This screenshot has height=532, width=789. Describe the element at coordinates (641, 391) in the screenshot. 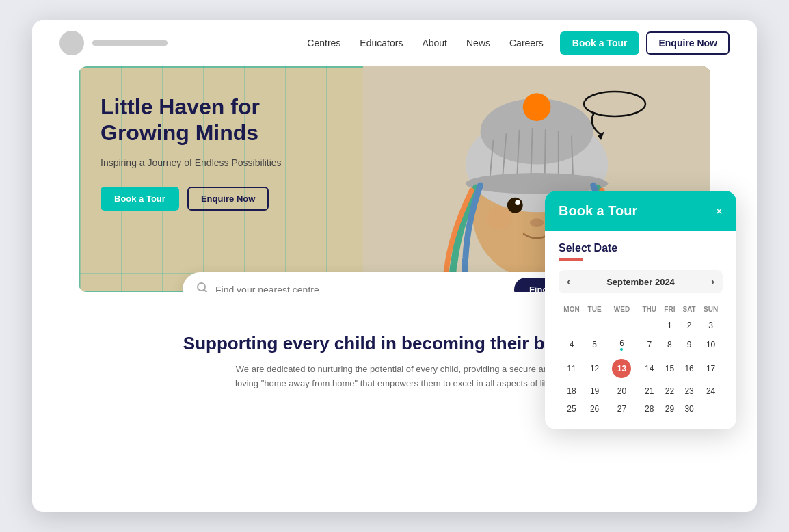

I see `calendar-week-row: 18192021222324` at that location.